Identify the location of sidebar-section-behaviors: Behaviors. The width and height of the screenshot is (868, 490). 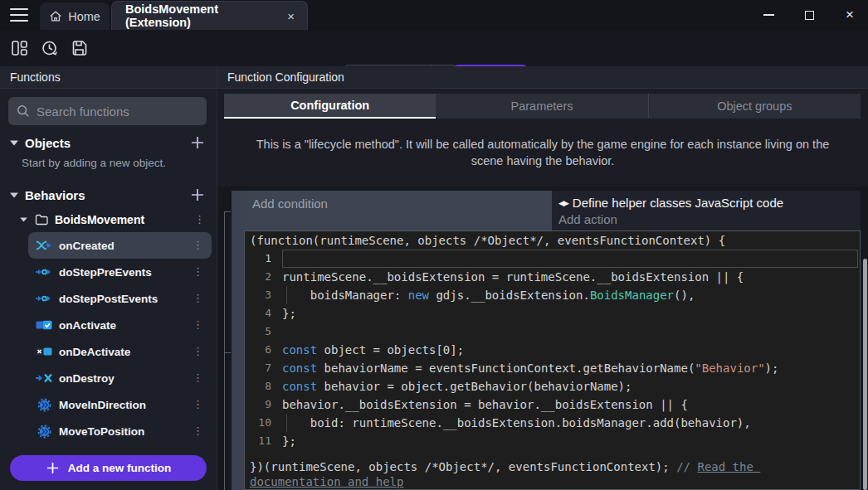
(108, 195).